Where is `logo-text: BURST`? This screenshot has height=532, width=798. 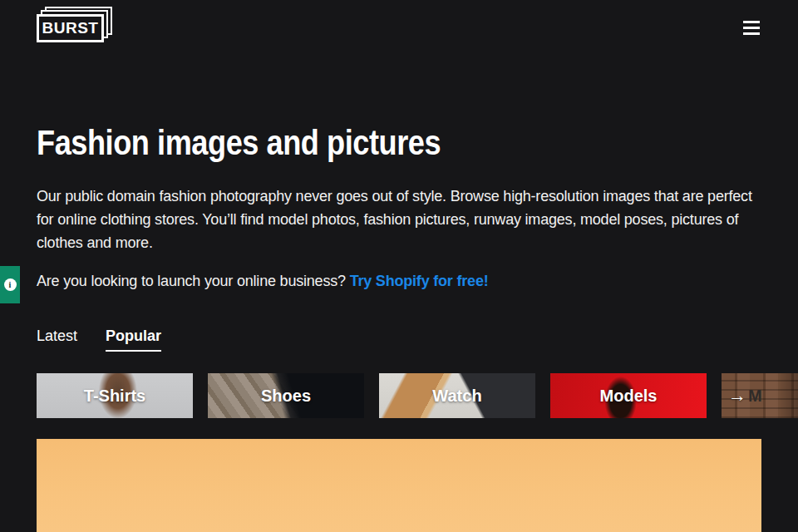
logo-text: BURST is located at coordinates (70, 28).